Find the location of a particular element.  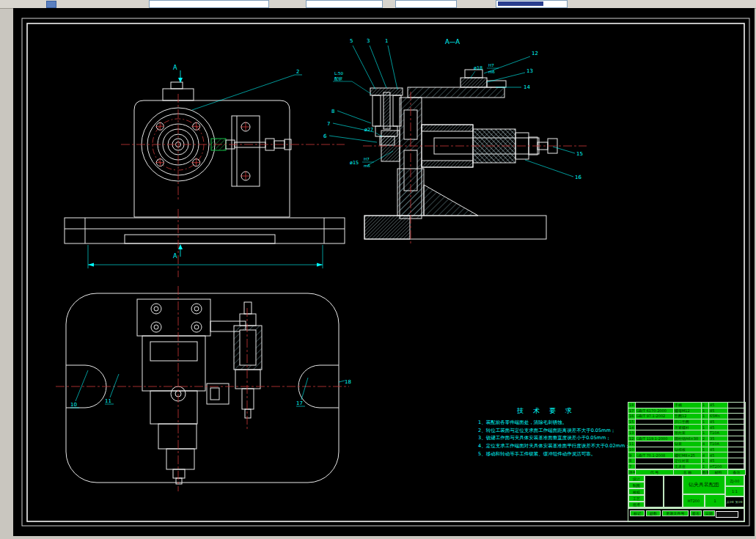

scale-bar is located at coordinates (727, 515).